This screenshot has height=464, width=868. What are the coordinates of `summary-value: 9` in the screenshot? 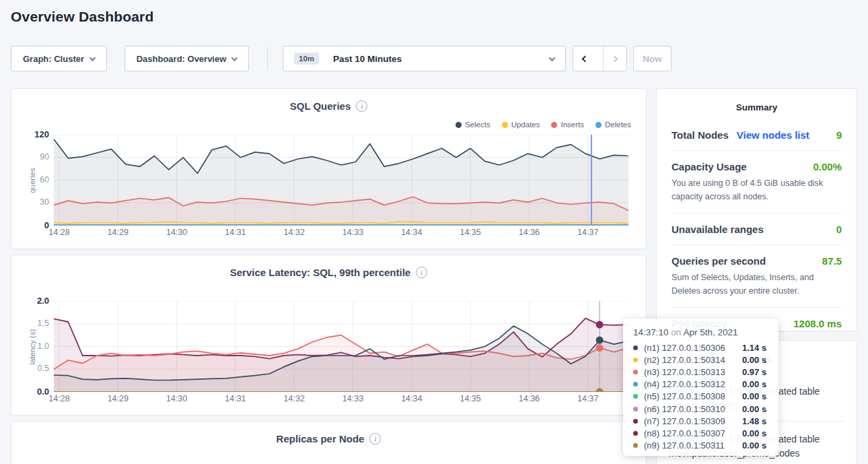 It's located at (839, 135).